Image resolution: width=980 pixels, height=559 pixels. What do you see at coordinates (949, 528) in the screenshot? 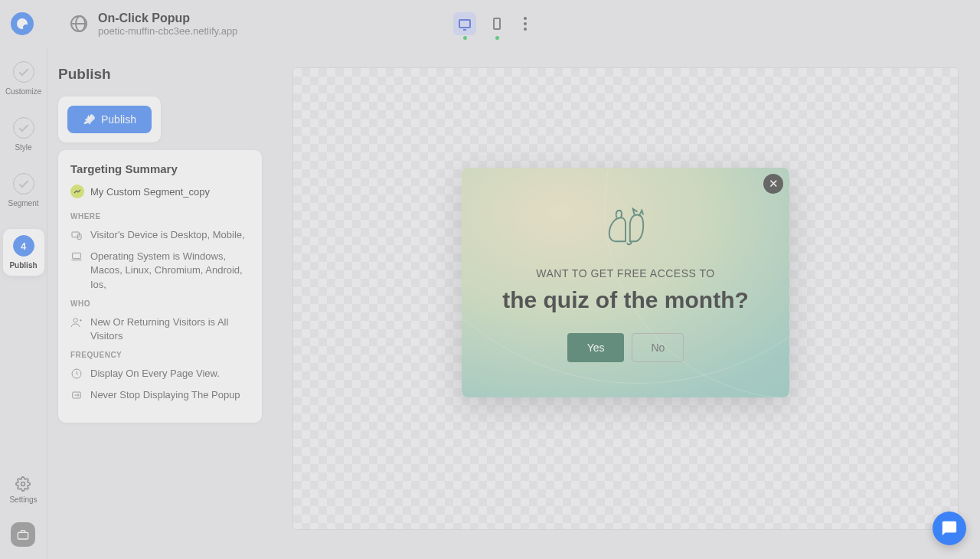
I see `chat-fab` at bounding box center [949, 528].